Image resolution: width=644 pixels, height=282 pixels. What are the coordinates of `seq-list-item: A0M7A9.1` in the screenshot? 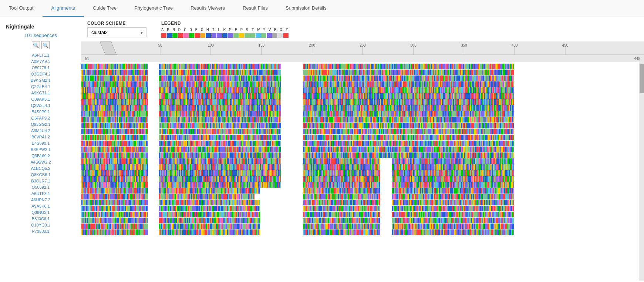 It's located at (41, 61).